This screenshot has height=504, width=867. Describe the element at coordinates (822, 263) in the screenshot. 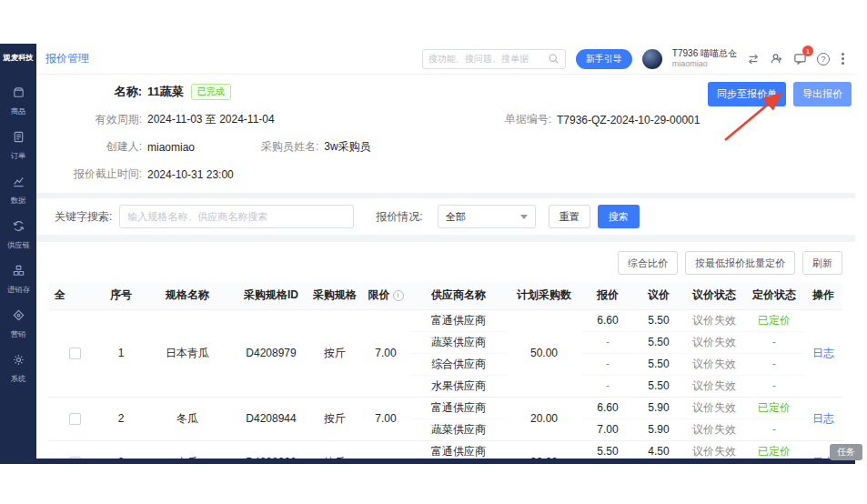

I see `refresh-button: 刷新` at that location.